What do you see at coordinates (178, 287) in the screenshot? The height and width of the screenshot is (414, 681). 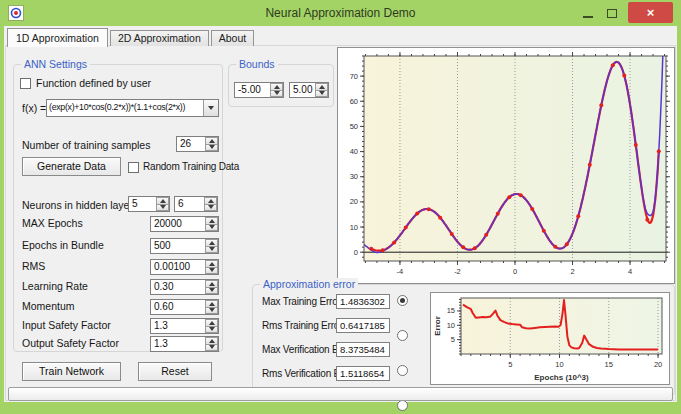 I see `learning-rate-value: 0.30` at bounding box center [178, 287].